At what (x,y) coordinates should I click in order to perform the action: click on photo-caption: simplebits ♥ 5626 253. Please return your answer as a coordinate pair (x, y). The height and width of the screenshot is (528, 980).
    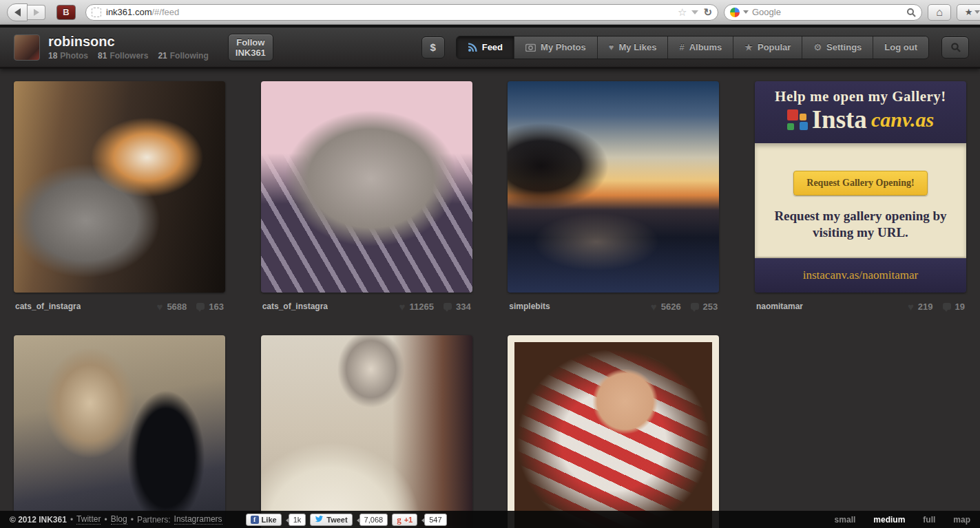
    Looking at the image, I should click on (613, 306).